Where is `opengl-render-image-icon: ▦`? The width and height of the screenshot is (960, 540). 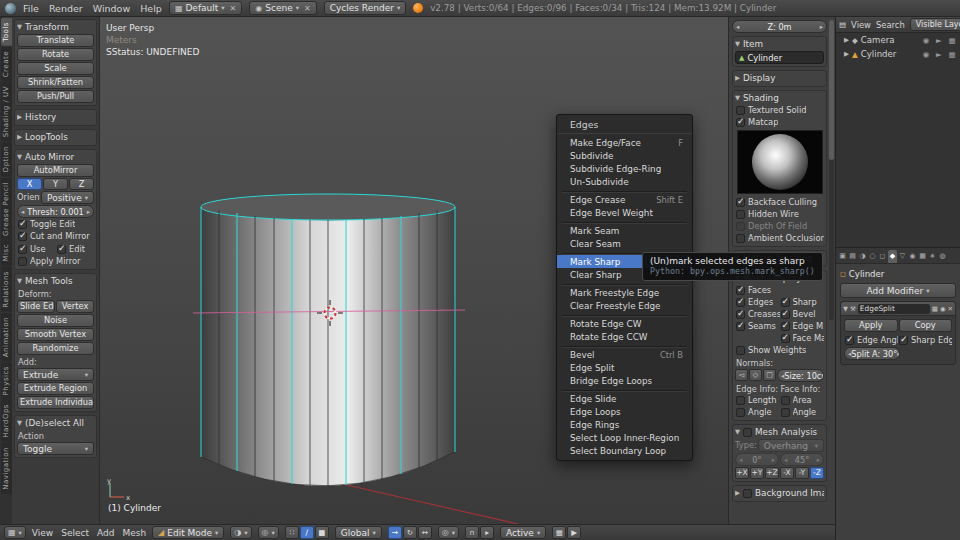
opengl-render-image-icon: ▦ is located at coordinates (559, 532).